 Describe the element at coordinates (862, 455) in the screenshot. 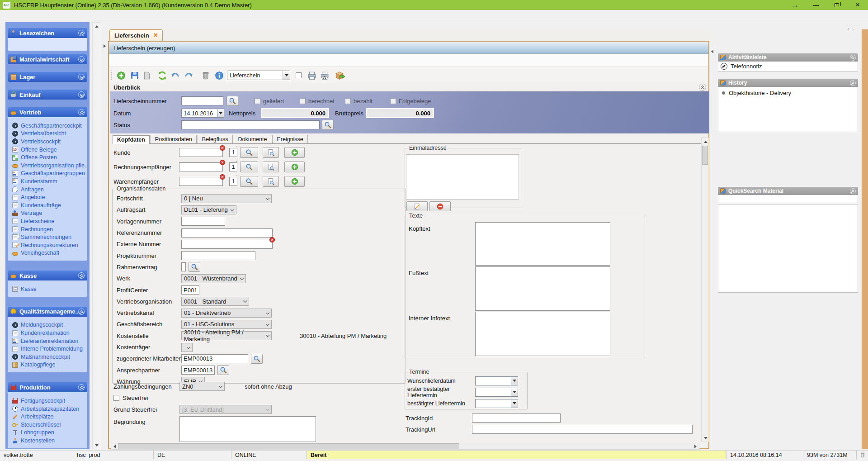

I see `statusbar-trash-button` at that location.